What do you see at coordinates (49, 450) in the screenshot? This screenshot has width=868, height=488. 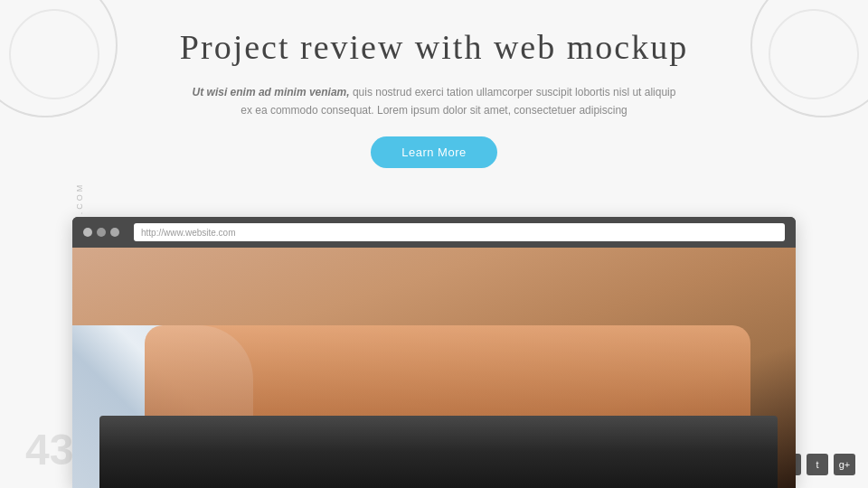 I see `page-number: 43` at bounding box center [49, 450].